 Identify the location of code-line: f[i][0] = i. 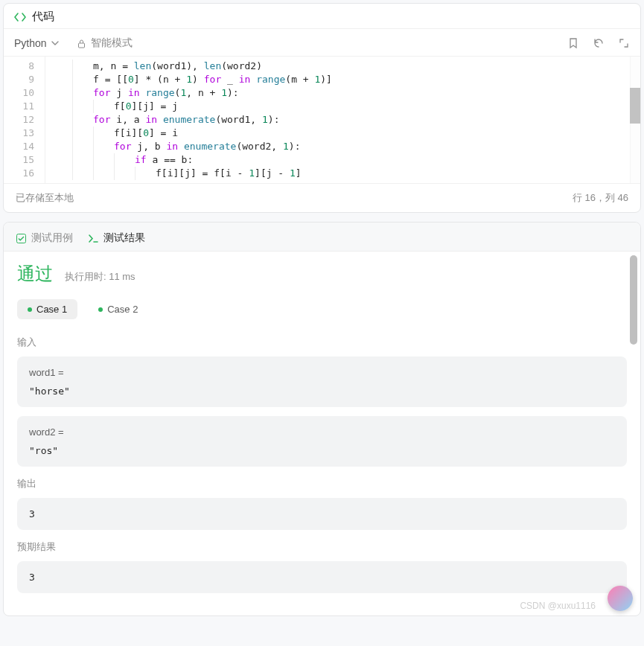
(341, 133).